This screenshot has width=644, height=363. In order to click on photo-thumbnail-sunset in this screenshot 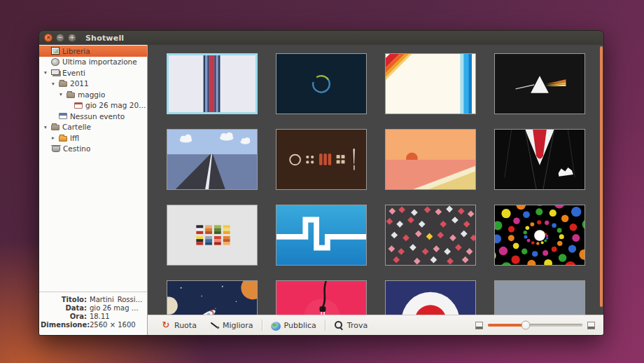, I will do `click(430, 160)`.